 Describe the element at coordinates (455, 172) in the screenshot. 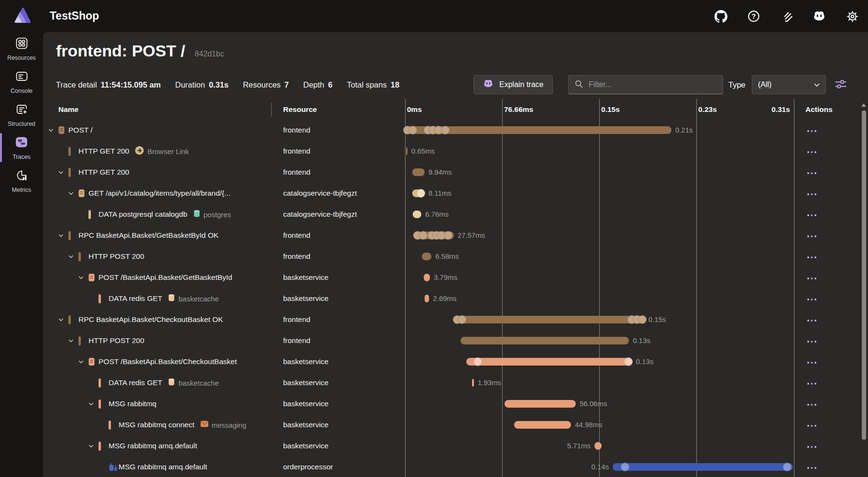

I see `table-row: HTTP GET 200frontend9.94ms` at that location.